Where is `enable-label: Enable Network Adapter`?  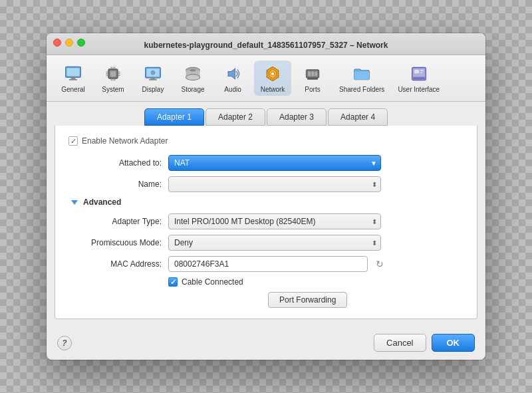 enable-label: Enable Network Adapter is located at coordinates (125, 141).